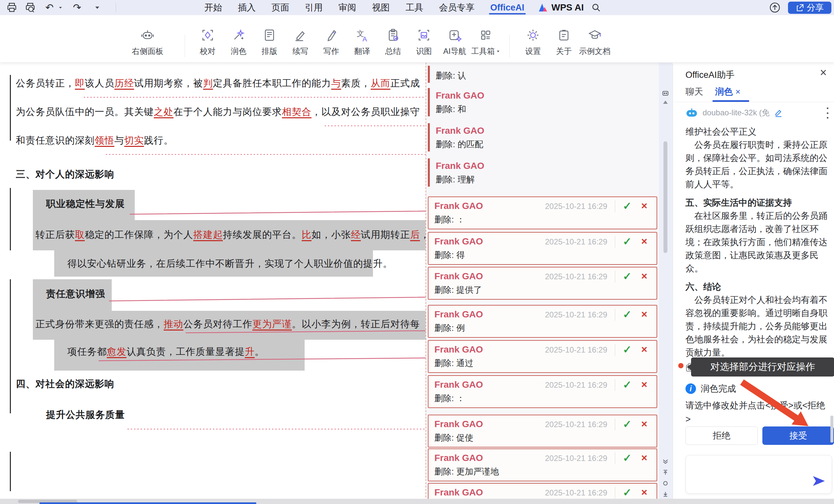  I want to click on translate-icon: 文A, so click(362, 35).